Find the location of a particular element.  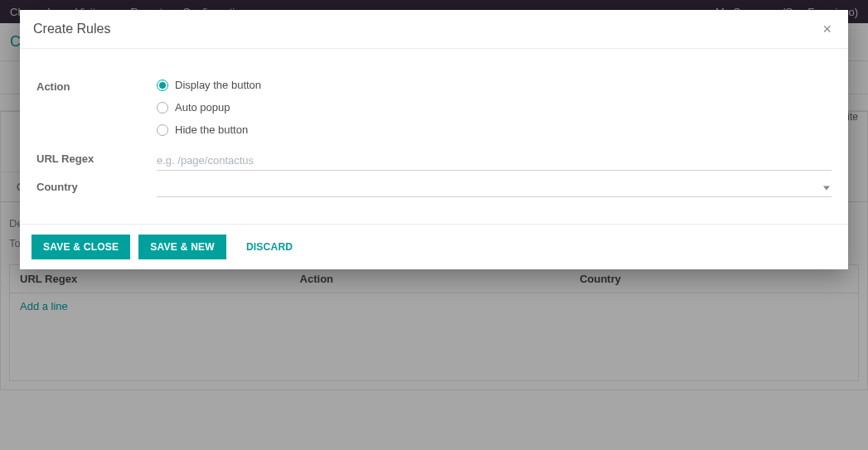

action-row: Action Display the button Auto popup Hid… is located at coordinates (434, 108).